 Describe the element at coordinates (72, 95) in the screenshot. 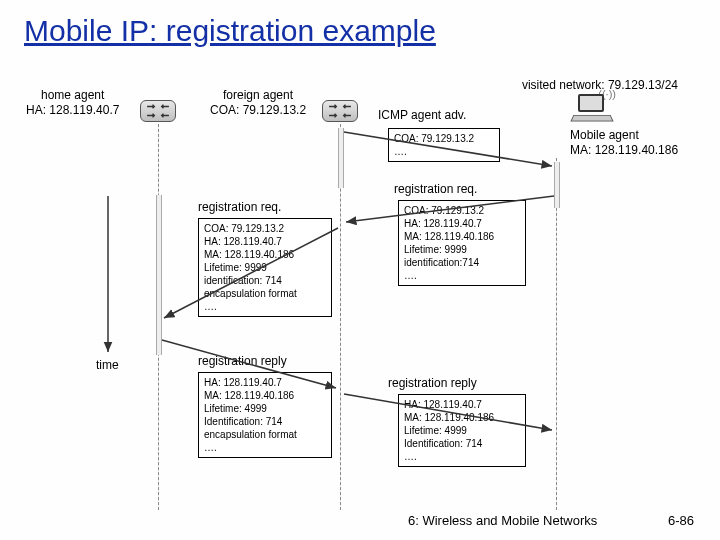

I see `home-agent-title: home agent` at that location.